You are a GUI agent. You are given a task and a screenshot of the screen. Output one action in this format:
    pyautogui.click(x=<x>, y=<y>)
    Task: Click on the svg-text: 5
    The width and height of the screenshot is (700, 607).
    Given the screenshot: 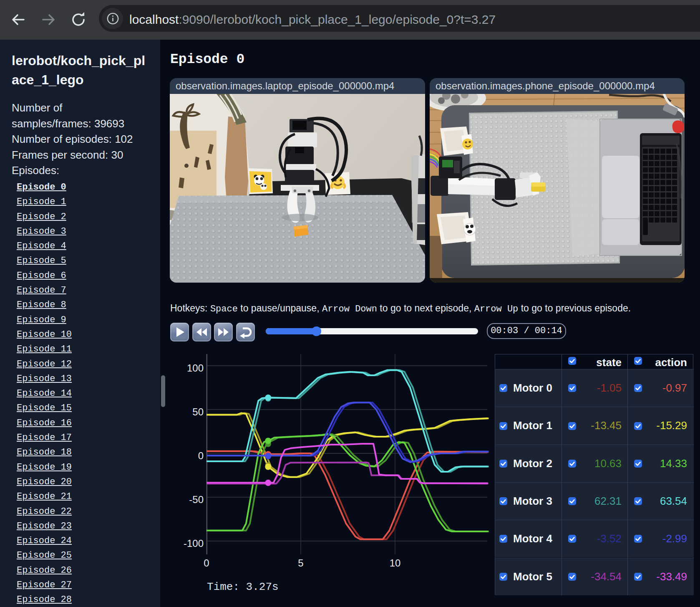 What is the action you would take?
    pyautogui.click(x=300, y=563)
    